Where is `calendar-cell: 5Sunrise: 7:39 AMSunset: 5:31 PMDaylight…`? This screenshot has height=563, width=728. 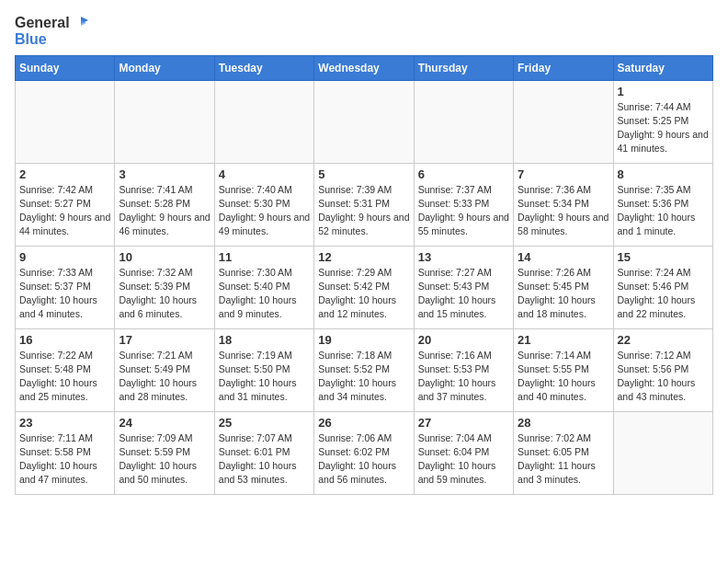 calendar-cell: 5Sunrise: 7:39 AMSunset: 5:31 PMDaylight… is located at coordinates (364, 204).